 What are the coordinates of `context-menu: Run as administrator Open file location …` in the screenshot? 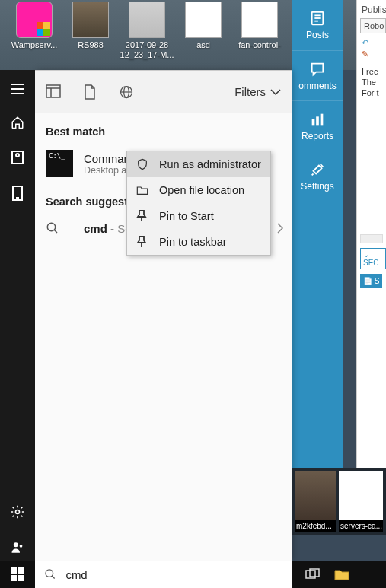 It's located at (199, 203).